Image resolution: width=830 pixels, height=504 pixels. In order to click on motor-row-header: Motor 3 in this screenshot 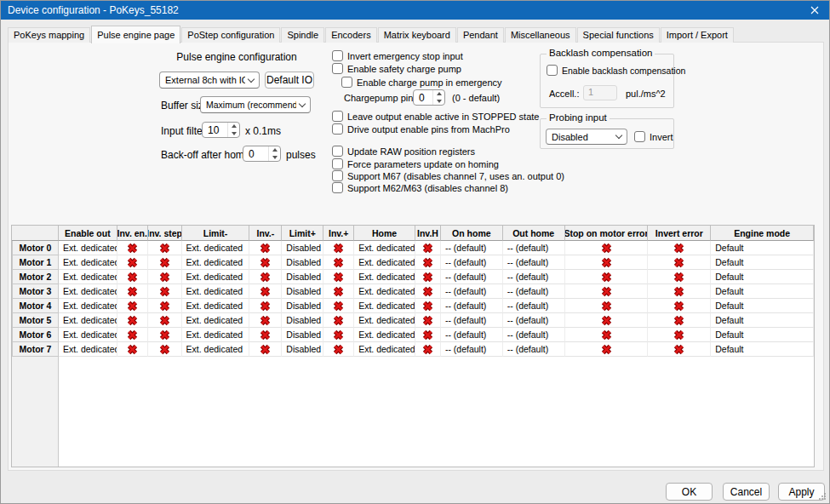, I will do `click(36, 291)`.